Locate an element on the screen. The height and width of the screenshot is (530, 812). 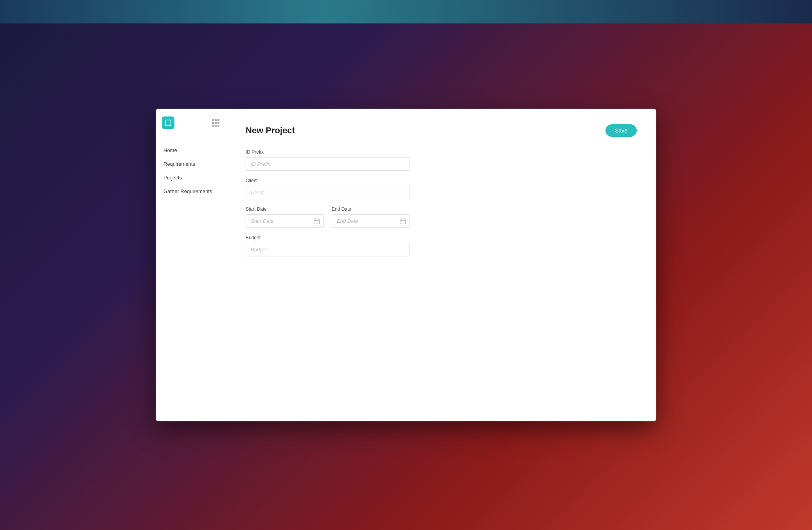
nav-menu: Home Requirements Projects Gather Requir… is located at coordinates (191, 171).